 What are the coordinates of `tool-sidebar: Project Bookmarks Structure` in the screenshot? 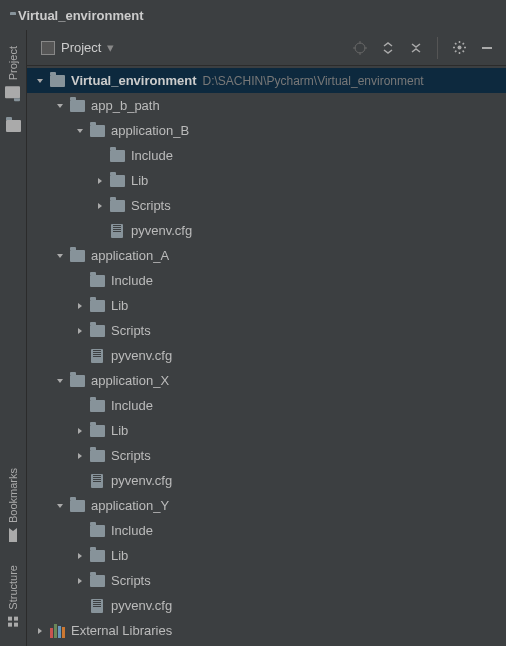 It's located at (13, 338).